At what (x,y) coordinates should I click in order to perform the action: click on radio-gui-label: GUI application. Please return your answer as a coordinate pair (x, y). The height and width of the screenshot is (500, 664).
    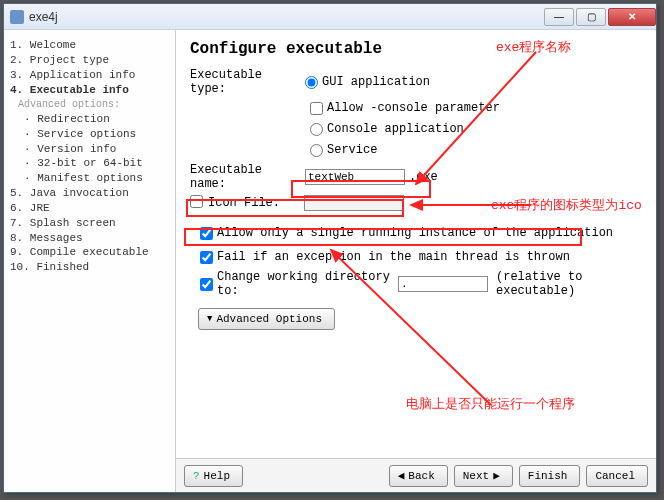
    Looking at the image, I should click on (376, 82).